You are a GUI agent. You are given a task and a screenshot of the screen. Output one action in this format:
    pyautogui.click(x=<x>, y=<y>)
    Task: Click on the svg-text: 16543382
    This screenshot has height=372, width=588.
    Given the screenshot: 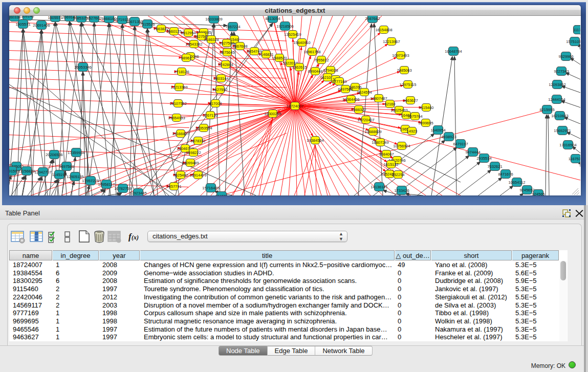 What is the action you would take?
    pyautogui.click(x=193, y=44)
    